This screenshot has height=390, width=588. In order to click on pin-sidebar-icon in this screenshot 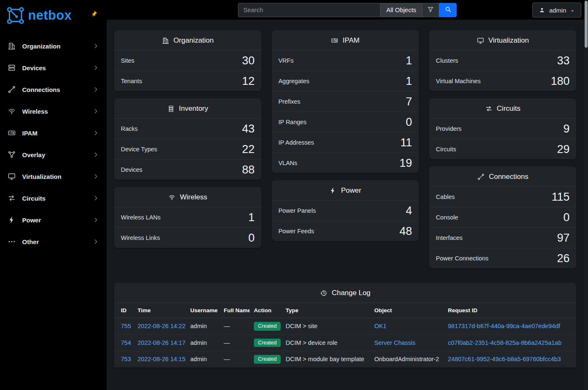, I will do `click(94, 14)`.